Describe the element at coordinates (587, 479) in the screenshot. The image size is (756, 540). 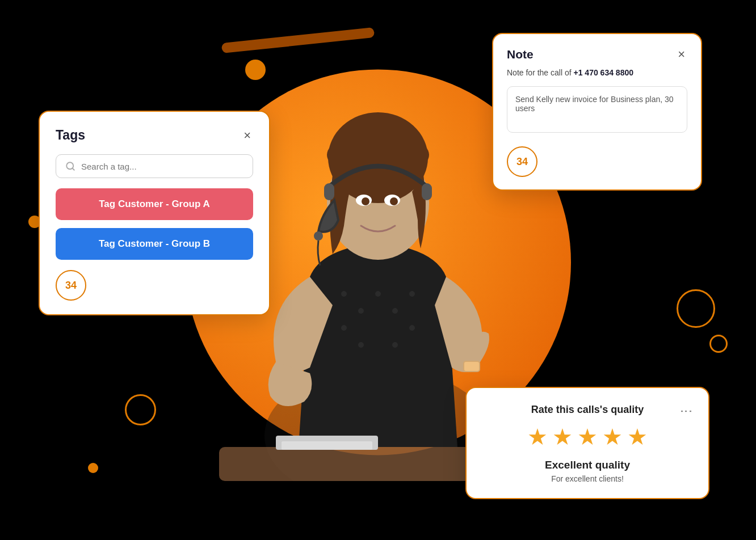
I see `quality-sublabel: For excellent clients!` at that location.